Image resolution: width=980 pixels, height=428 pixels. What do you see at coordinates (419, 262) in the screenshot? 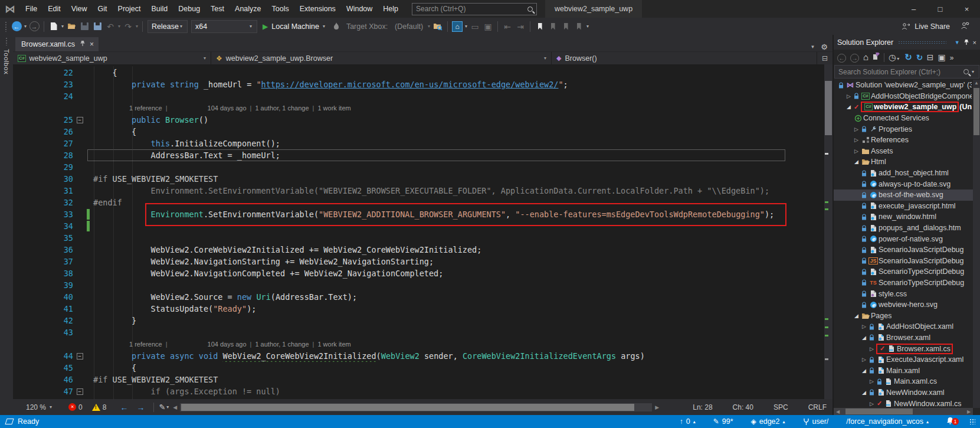
I see `code-line-37: 37 WebView2.NavigationStarting += WebVie…` at bounding box center [419, 262].